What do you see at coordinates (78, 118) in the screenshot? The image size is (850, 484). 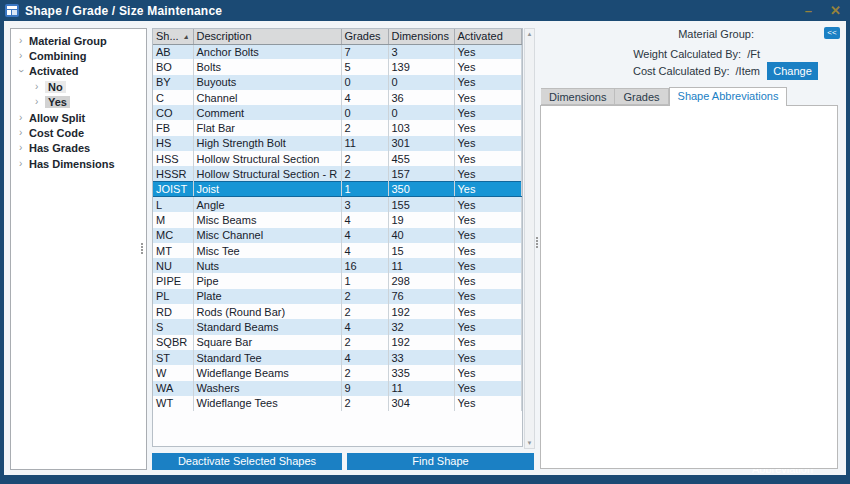 I see `tree-item: Allow Split` at bounding box center [78, 118].